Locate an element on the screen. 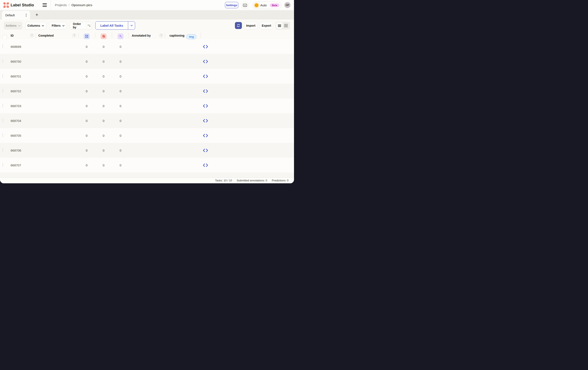 The width and height of the screenshot is (588, 370). data-manager-toolbar: Actions Columns Filters Order by is located at coordinates (147, 26).